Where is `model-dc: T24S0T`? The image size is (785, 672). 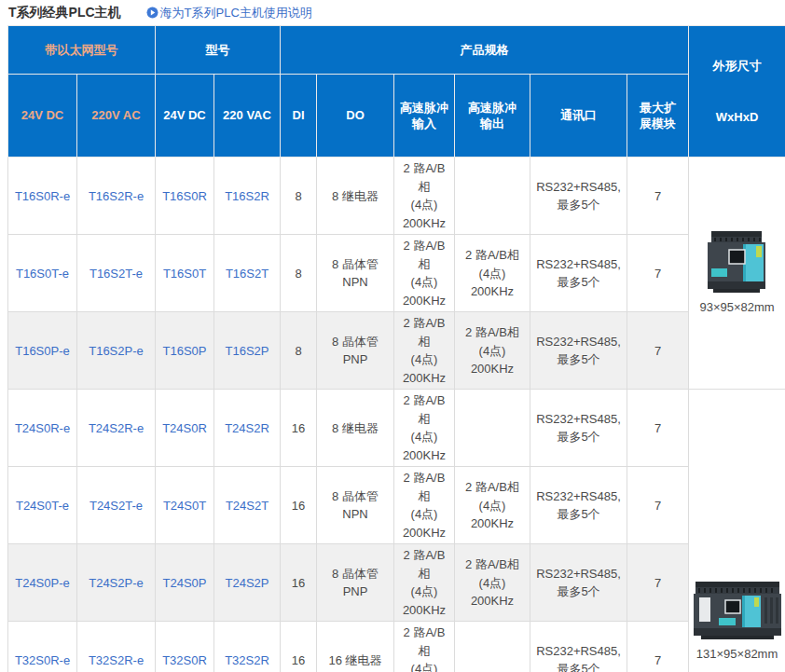
model-dc: T24S0T is located at coordinates (185, 505).